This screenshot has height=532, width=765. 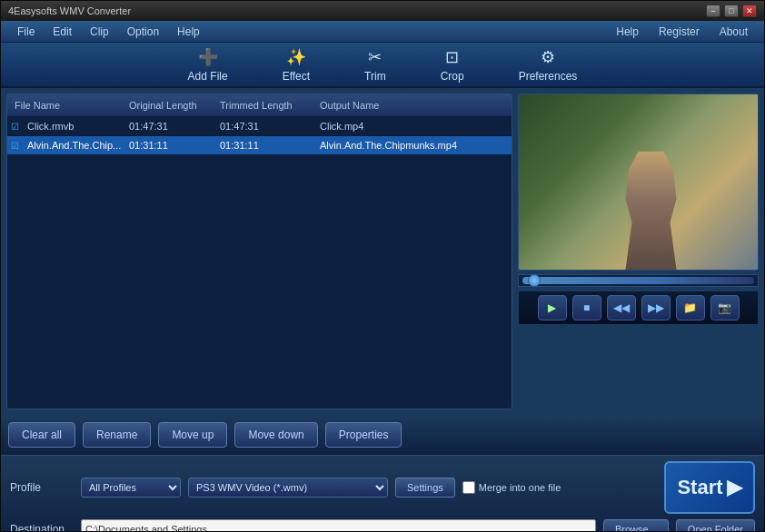 What do you see at coordinates (469, 488) in the screenshot?
I see `merge-checkbox` at bounding box center [469, 488].